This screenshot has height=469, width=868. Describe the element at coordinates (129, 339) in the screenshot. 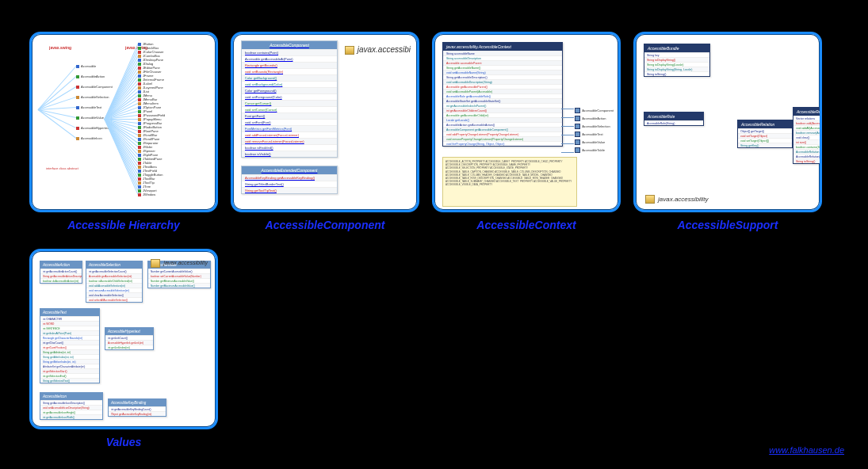

I see `uml-box: AccessibleHypertextint getLinkCount()Acc…` at that location.